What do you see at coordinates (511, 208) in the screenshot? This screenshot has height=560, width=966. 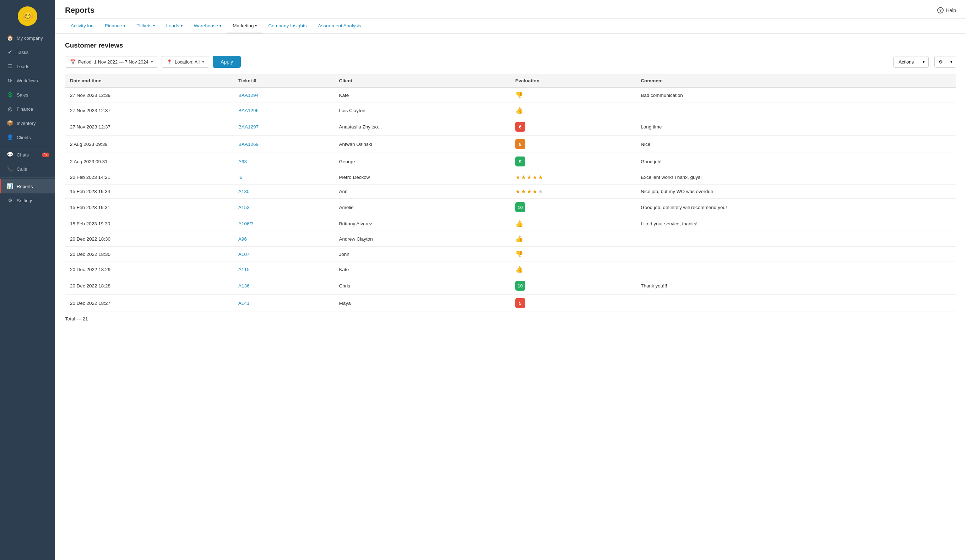 I see `table-row: 15 Feb 2023 19:31A153Amelie10Good job, d…` at bounding box center [511, 208].